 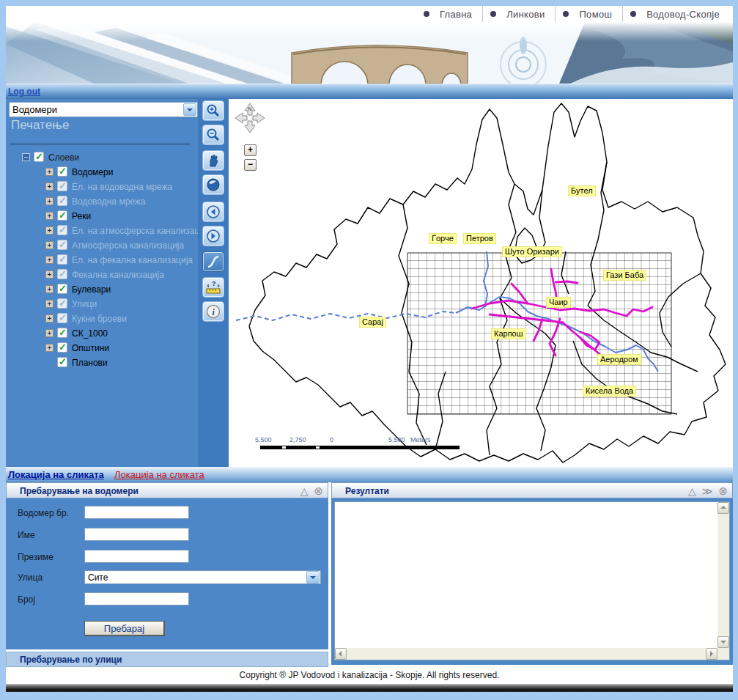 I want to click on scroll-up-button, so click(x=723, y=508).